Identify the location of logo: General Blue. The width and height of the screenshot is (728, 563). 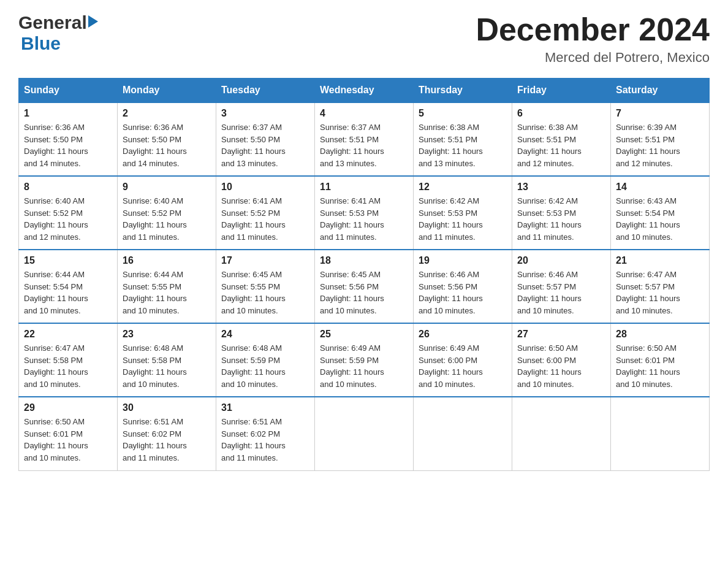
(58, 33).